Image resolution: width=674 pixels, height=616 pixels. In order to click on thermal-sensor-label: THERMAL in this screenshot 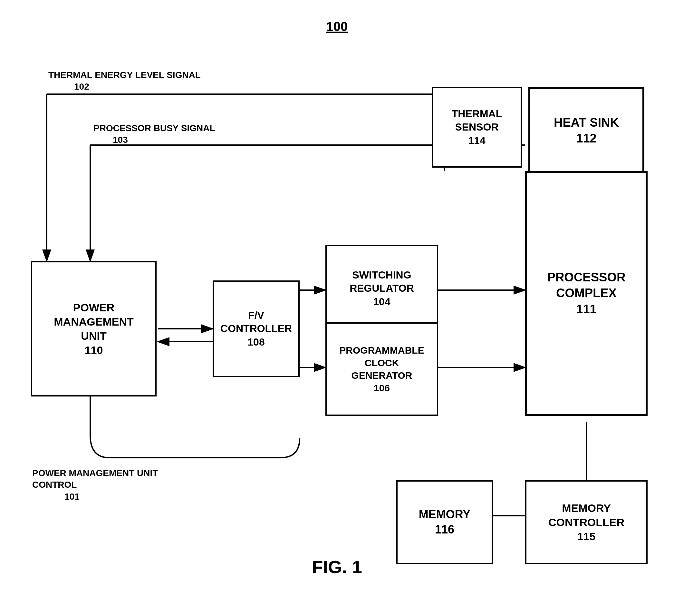, I will do `click(477, 114)`.